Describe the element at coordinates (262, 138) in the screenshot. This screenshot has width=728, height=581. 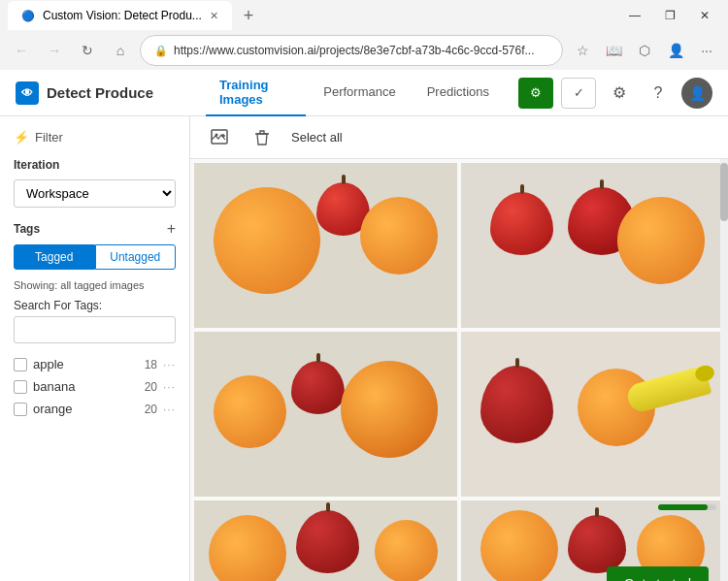
I see `delete-button` at that location.